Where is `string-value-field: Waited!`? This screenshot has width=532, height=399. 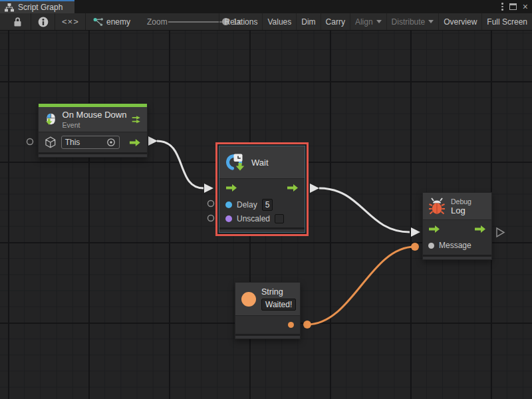 string-value-field: Waited! is located at coordinates (279, 305).